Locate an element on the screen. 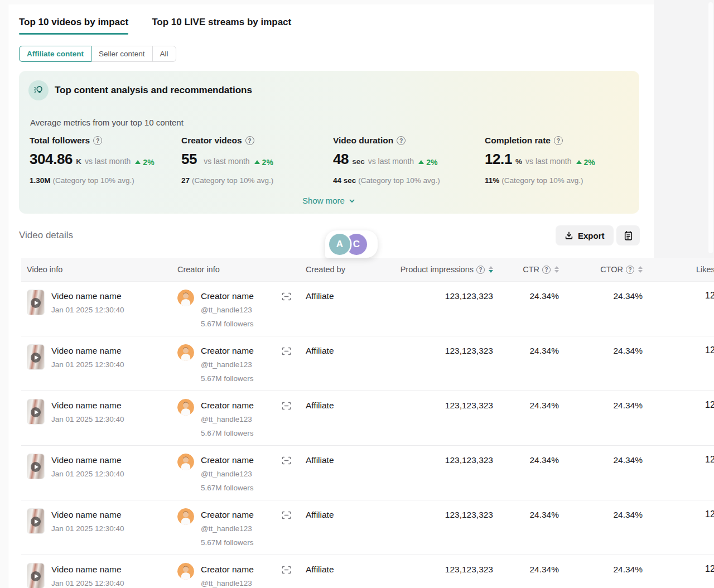 The image size is (714, 588). video-info-cell: Video name name Jan 01 2025 12:30:40 is located at coordinates (102, 303).